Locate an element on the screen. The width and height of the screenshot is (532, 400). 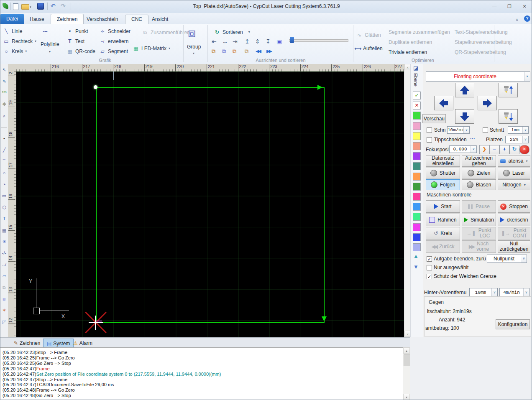
blasen-button: Blasen is located at coordinates (479, 185).